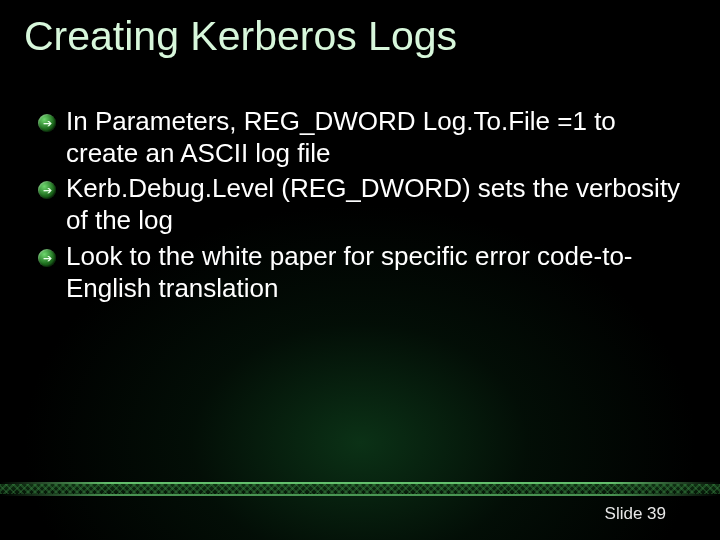 The height and width of the screenshot is (540, 720). What do you see at coordinates (379, 204) in the screenshot?
I see `bullet-text: Kerb.Debug.Level (REG_DWORD) sets the ve…` at bounding box center [379, 204].